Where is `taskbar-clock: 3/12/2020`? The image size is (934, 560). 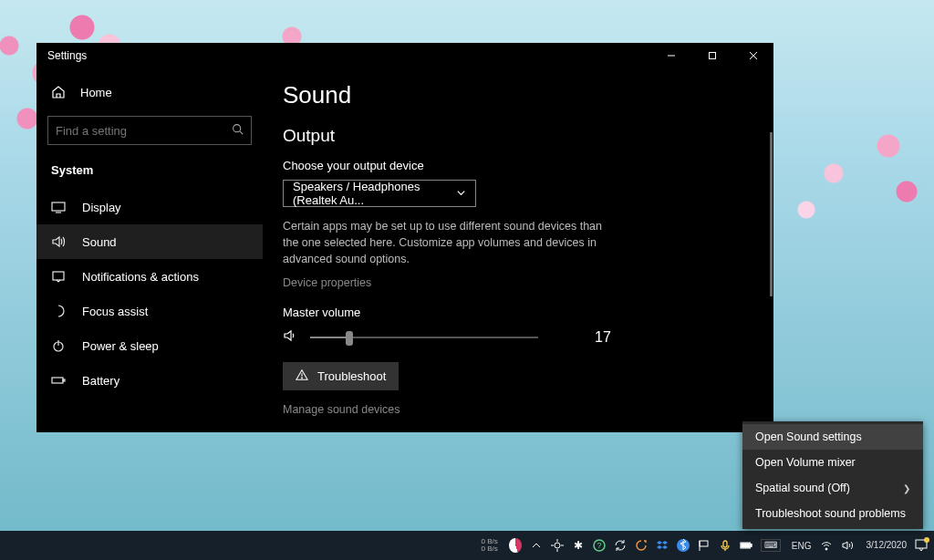 taskbar-clock: 3/12/2020 is located at coordinates (887, 545).